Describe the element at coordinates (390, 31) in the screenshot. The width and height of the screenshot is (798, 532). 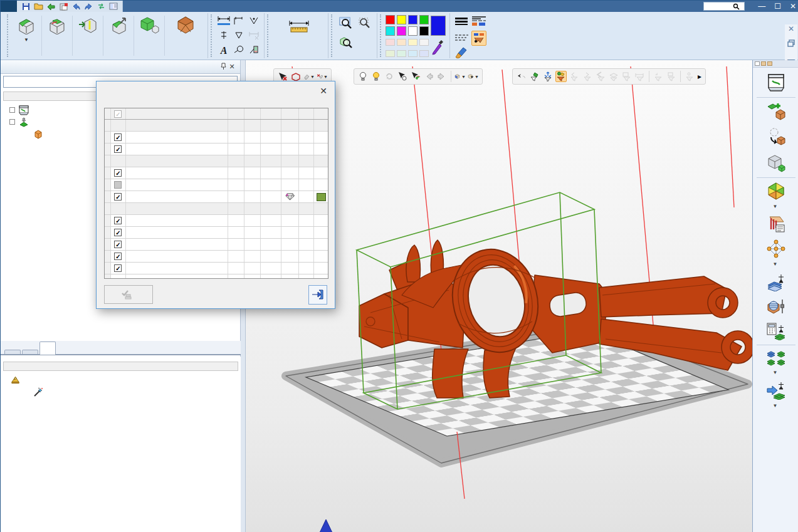
I see `color-cyan` at that location.